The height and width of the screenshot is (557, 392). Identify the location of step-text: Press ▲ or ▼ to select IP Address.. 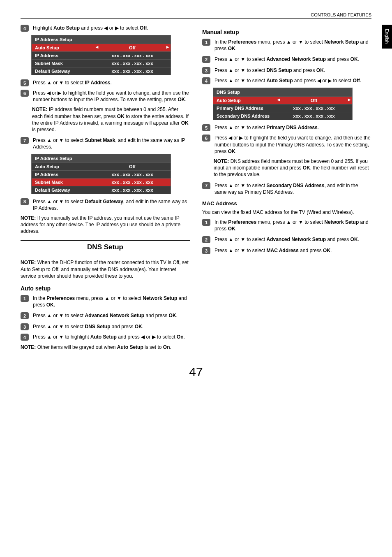
(111, 83).